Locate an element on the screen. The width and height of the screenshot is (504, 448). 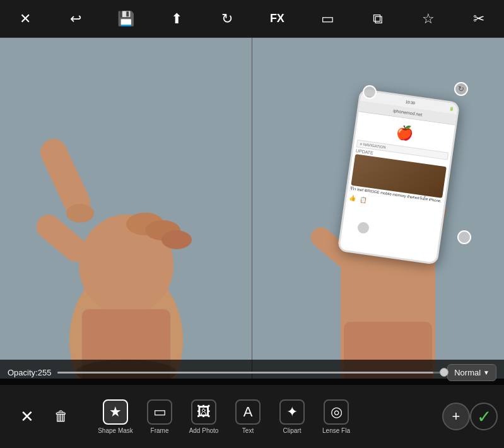
top-toolbar: ✕ ↩ 💾 ⬆ ↻ FX ▭ ⧉ ☆ ✂ is located at coordinates (252, 19).